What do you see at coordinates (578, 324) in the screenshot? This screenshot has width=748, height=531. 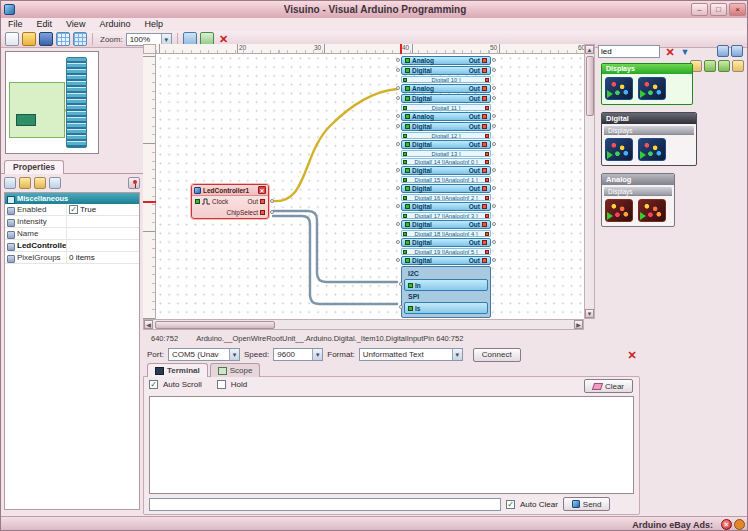 I see `scroll-right-icon: ▶` at bounding box center [578, 324].